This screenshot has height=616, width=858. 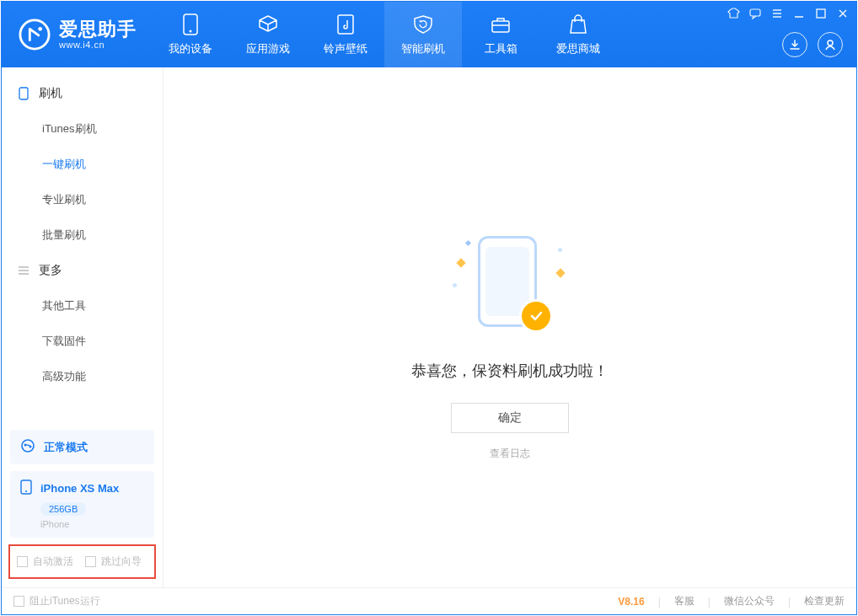 What do you see at coordinates (28, 447) in the screenshot?
I see `mode-icon` at bounding box center [28, 447].